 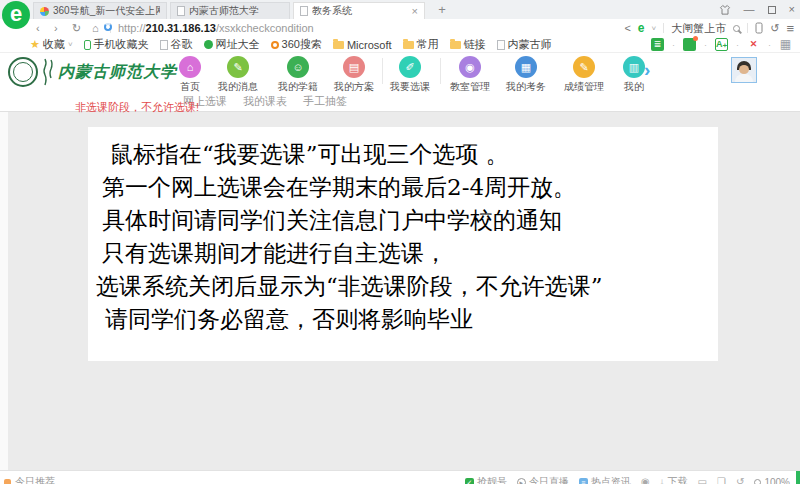 What do you see at coordinates (238, 44) in the screenshot?
I see `bookmark-label: 网址大全` at bounding box center [238, 44].